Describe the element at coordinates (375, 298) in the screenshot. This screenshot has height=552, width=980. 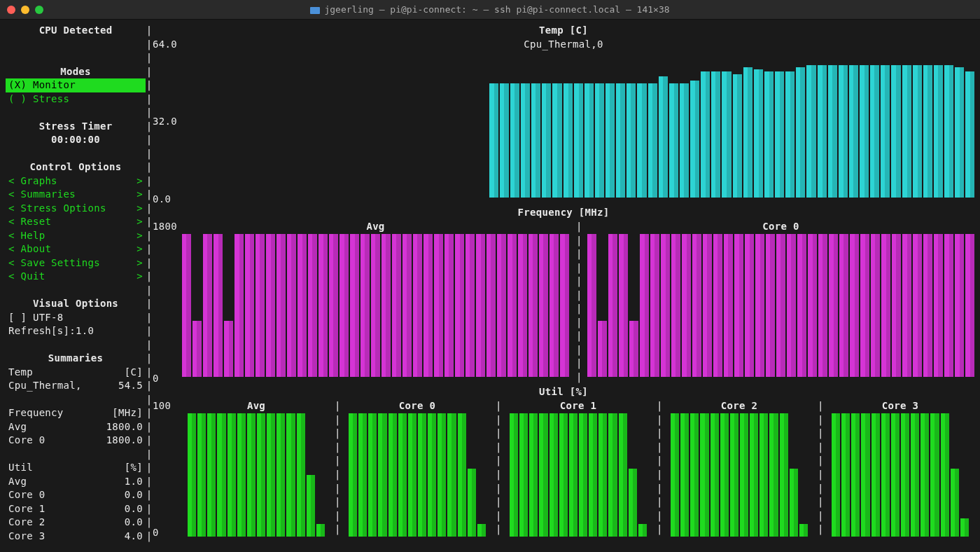
I see `freq-avg-col: Avg` at that location.